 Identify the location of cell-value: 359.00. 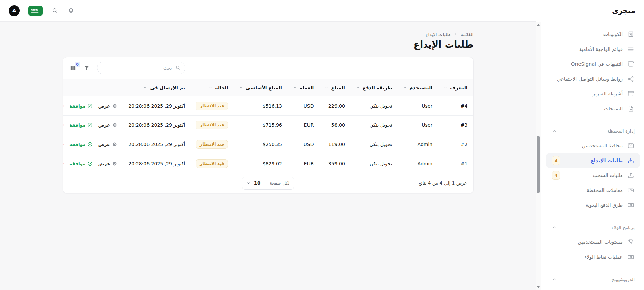
(337, 164).